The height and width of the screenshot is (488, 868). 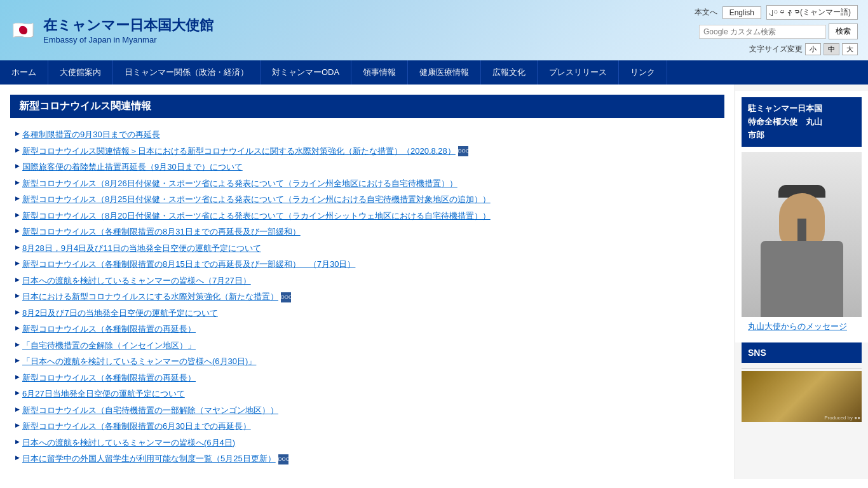 What do you see at coordinates (367, 248) in the screenshot?
I see `list-item: 8月28日，9月4日及び11日の当地発全日空便の運航予定について` at bounding box center [367, 248].